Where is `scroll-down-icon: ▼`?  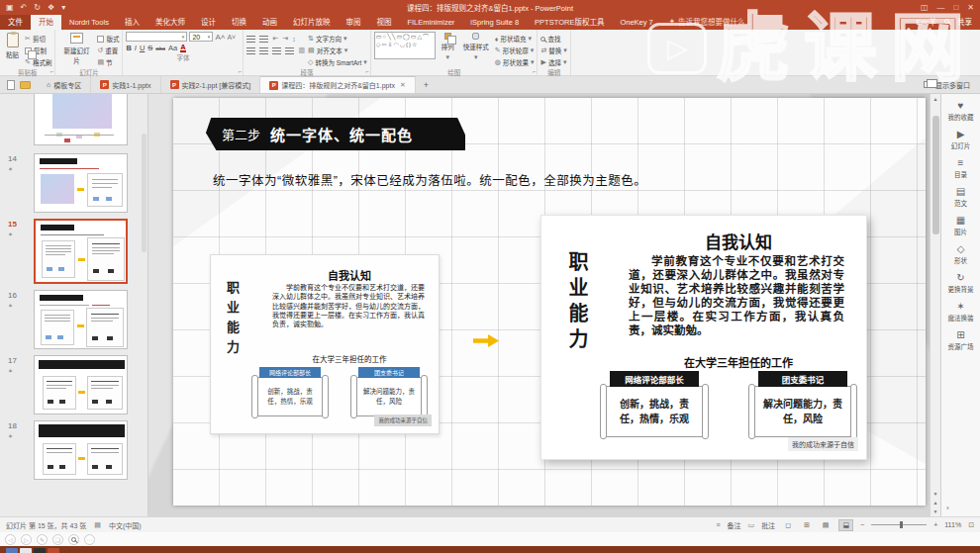
scroll-down-icon: ▼ is located at coordinates (936, 494).